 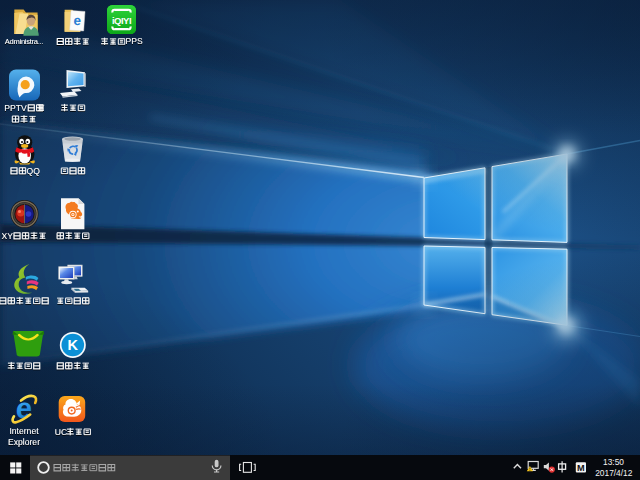 I want to click on svg-text: PPTV, so click(x=16, y=108).